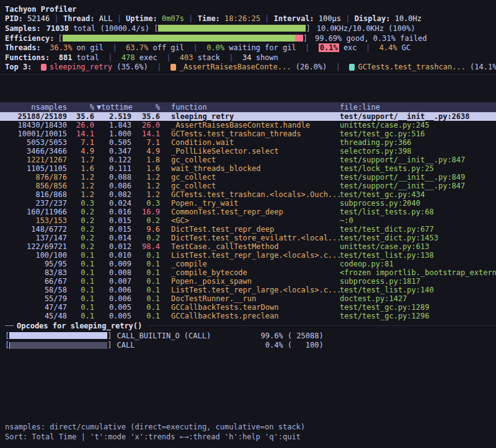 The height and width of the screenshot is (448, 496). I want to click on cell-cumulative-pct: 0.3, so click(148, 203).